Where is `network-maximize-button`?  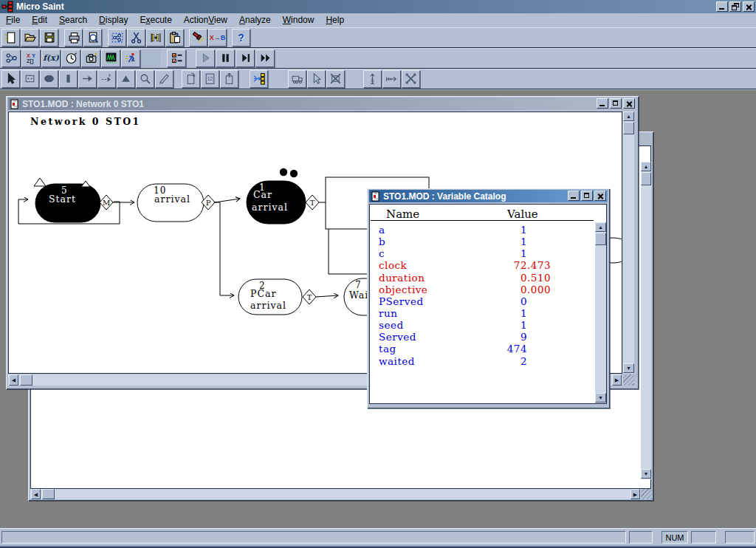
network-maximize-button is located at coordinates (616, 103).